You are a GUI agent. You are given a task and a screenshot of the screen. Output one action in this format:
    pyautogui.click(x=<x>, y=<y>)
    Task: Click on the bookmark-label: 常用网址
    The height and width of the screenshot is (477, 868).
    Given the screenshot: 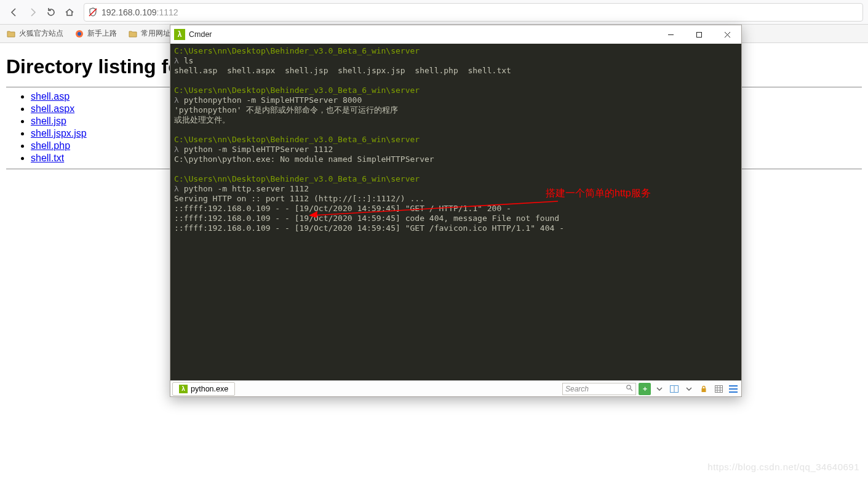 What is the action you would take?
    pyautogui.click(x=156, y=33)
    